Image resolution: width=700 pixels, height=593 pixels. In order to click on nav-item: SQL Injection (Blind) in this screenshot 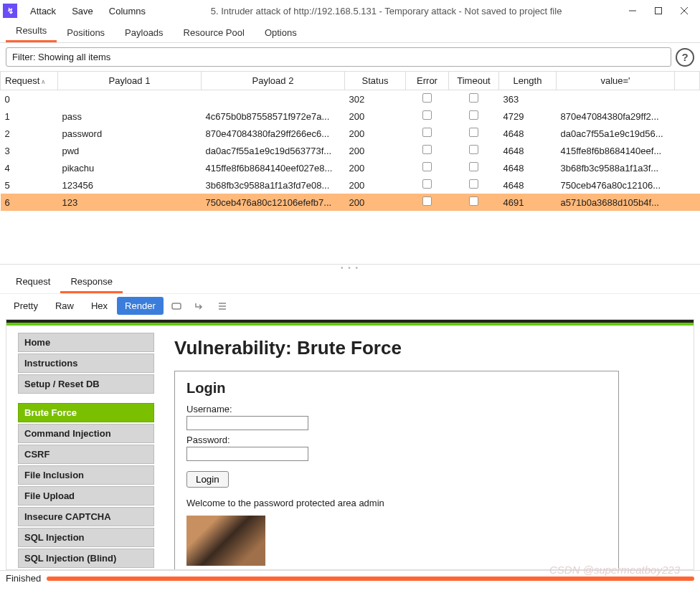, I will do `click(86, 558)`.